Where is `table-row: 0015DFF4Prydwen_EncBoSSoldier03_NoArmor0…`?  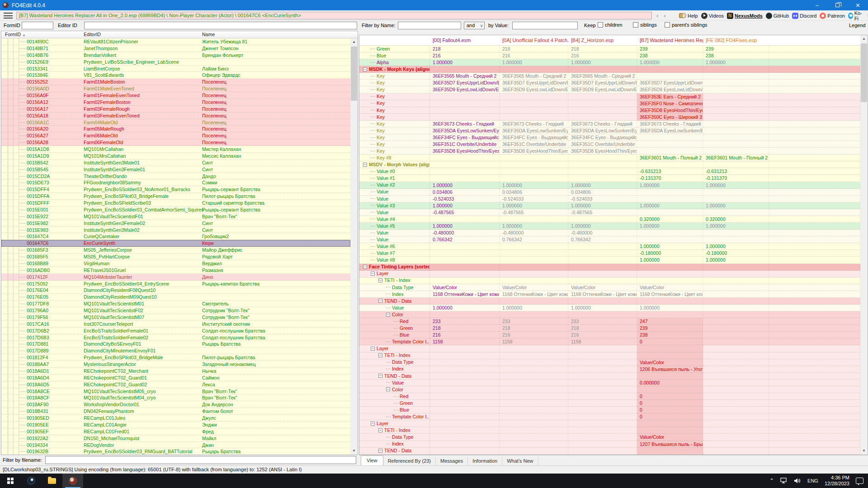 table-row: 0015DFF4Prydwen_EncBoSSoldier03_NoArmor0… is located at coordinates (176, 190).